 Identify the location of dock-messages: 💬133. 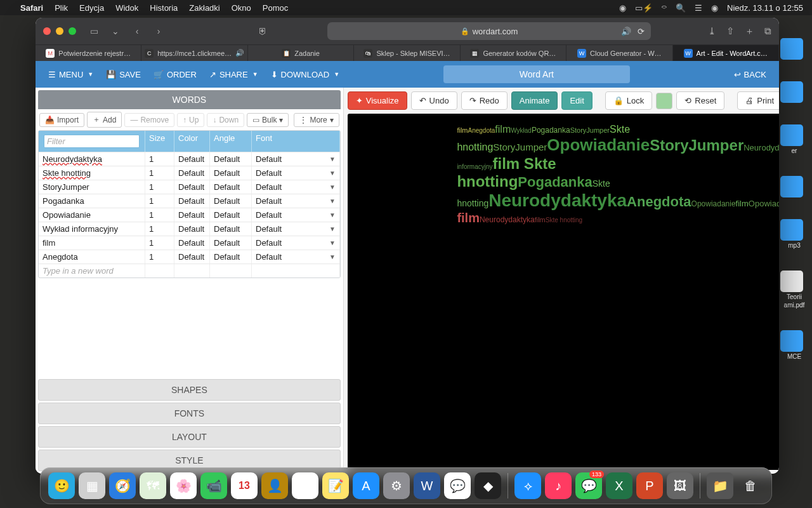
(589, 486).